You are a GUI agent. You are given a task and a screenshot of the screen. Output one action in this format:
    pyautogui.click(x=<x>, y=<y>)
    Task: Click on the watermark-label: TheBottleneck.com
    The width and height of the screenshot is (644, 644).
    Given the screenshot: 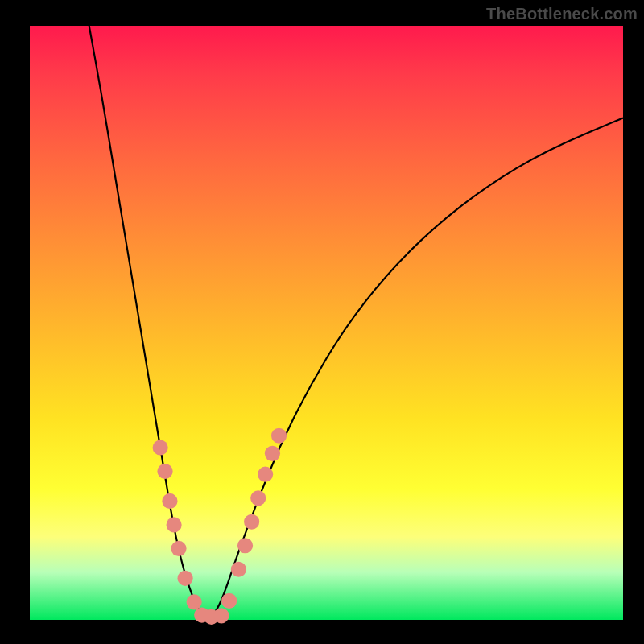 What is the action you would take?
    pyautogui.click(x=562, y=14)
    